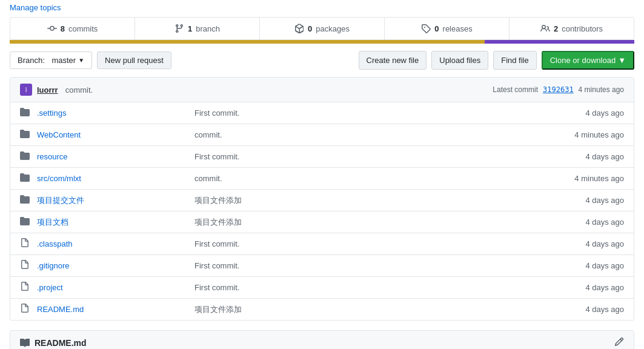  I want to click on manage-topics-link: Manage topics, so click(35, 7).